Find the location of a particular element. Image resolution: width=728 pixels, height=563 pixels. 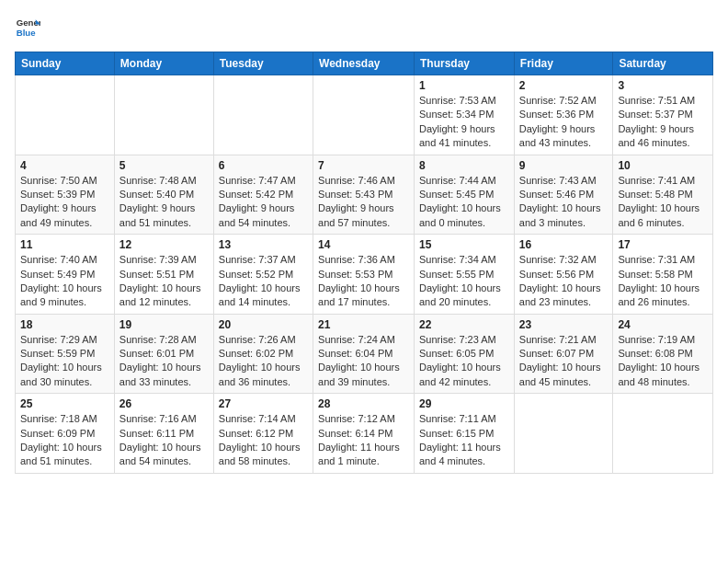

calendar-cell: 24Sunrise: 7:19 AM Sunset: 6:08 PM Dayli… is located at coordinates (664, 353).